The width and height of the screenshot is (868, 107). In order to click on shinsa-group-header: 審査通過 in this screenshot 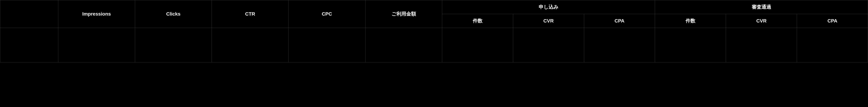, I will do `click(762, 7)`.